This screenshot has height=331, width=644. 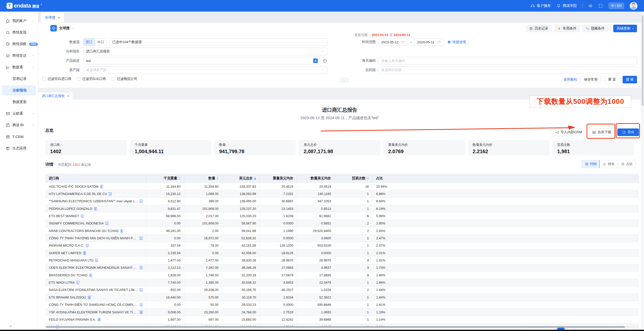 I want to click on column-header: 千克重量, so click(x=165, y=178).